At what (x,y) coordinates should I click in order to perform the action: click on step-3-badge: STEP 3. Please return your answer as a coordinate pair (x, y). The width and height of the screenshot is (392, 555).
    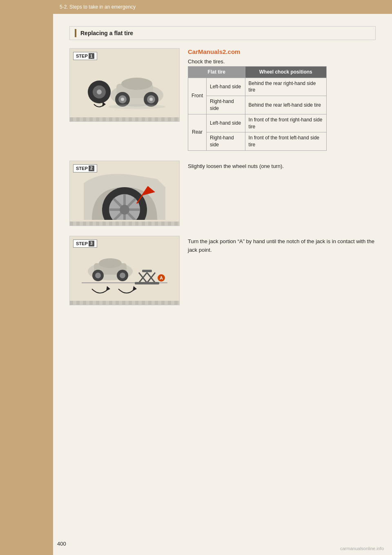
    Looking at the image, I should click on (85, 244).